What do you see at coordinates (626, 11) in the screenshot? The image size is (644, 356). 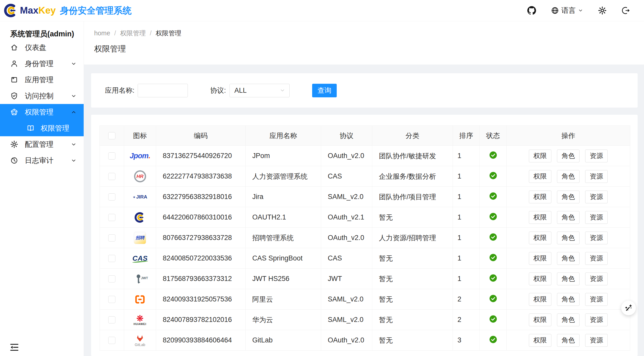 I see `logout-icon` at bounding box center [626, 11].